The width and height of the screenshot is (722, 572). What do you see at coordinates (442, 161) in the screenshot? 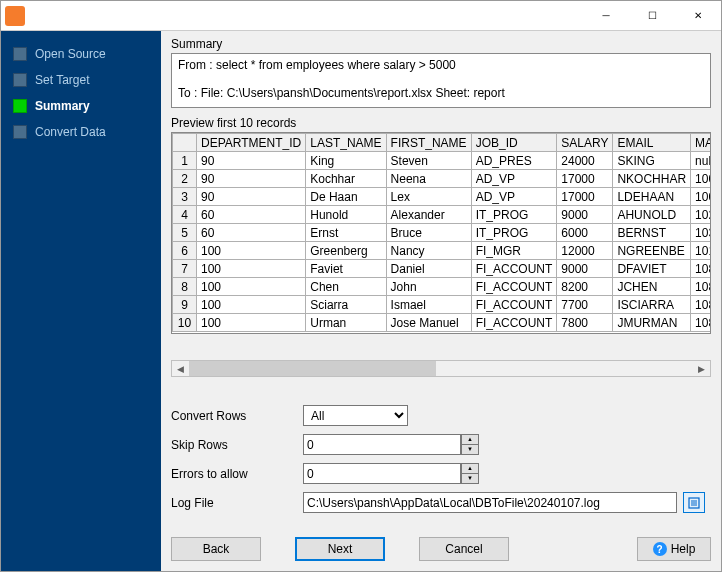
I see `table-row: 190KingStevenAD_PRES24000SKINGnull` at bounding box center [442, 161].